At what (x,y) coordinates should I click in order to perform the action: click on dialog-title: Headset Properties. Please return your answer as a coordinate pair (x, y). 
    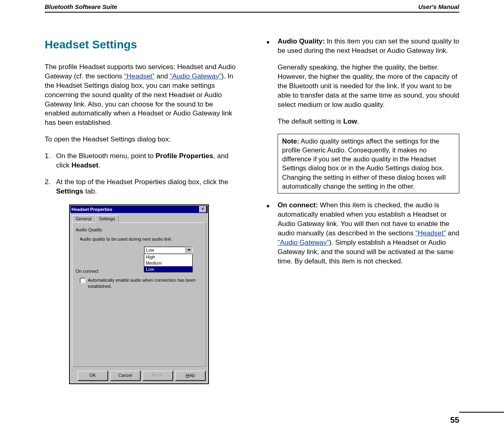
    Looking at the image, I should click on (92, 210).